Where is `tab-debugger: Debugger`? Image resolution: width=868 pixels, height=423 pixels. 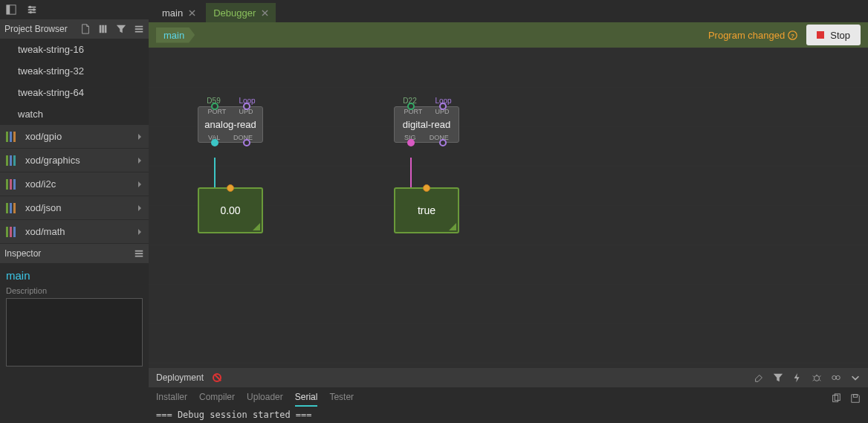 tab-debugger: Debugger is located at coordinates (241, 13).